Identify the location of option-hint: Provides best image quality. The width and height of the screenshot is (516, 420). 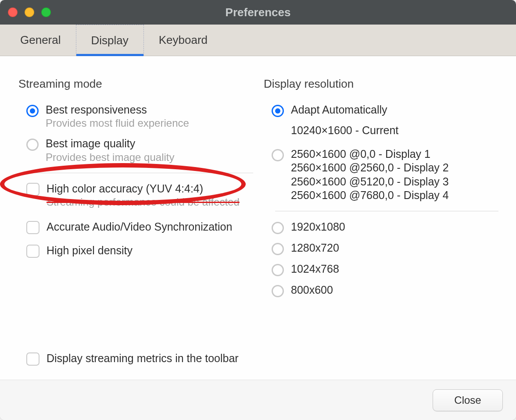
(110, 157).